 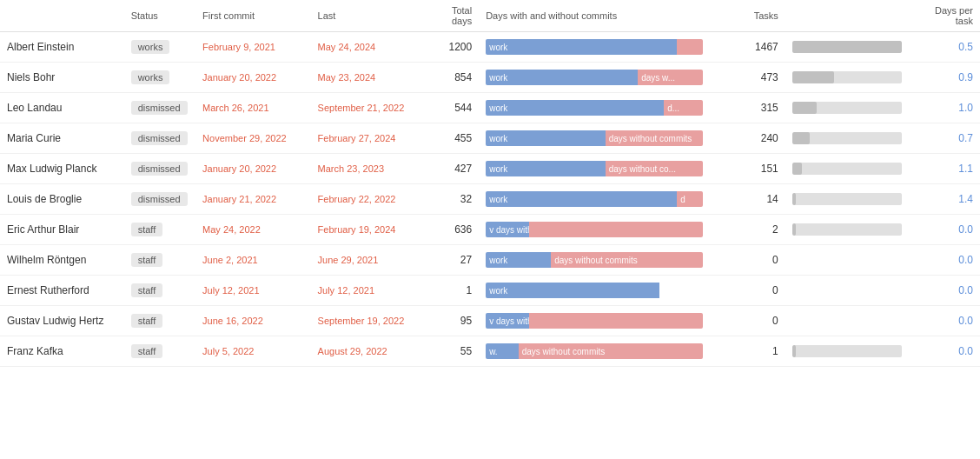 What do you see at coordinates (160, 290) in the screenshot?
I see `cell-status: staff` at bounding box center [160, 290].